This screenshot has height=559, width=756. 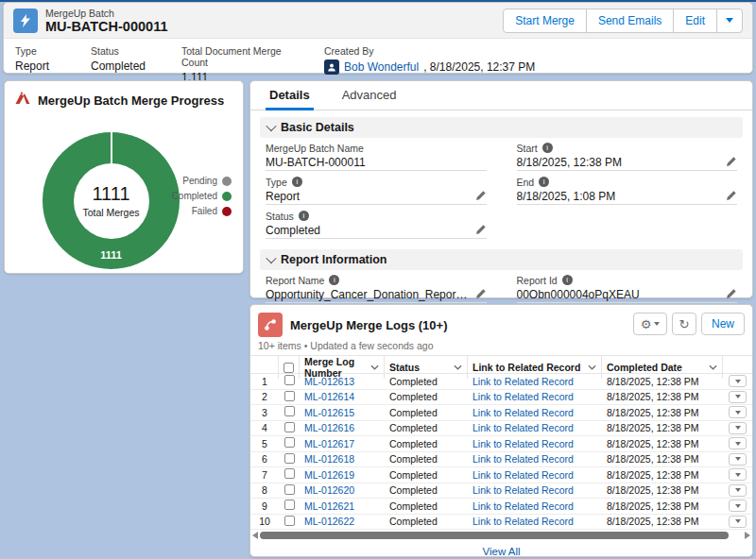 I want to click on refresh-button: ↻, so click(x=684, y=324).